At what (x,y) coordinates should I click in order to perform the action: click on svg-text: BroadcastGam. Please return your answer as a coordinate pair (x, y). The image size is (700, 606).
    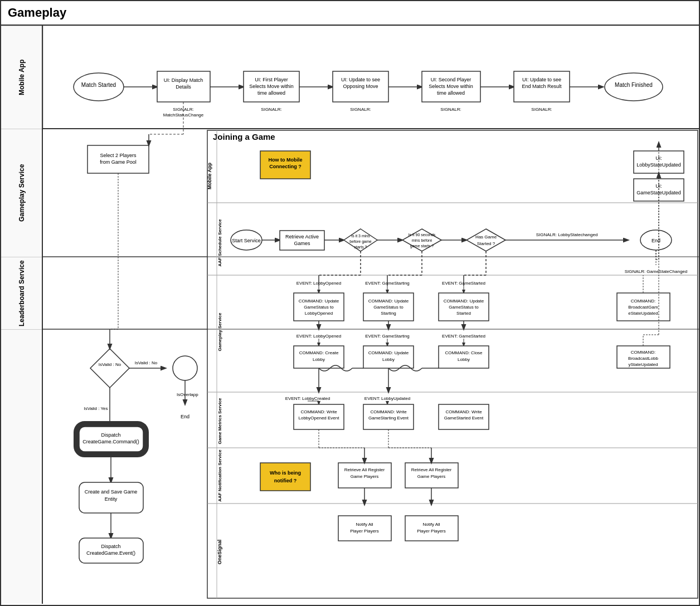
    Looking at the image, I should click on (643, 307).